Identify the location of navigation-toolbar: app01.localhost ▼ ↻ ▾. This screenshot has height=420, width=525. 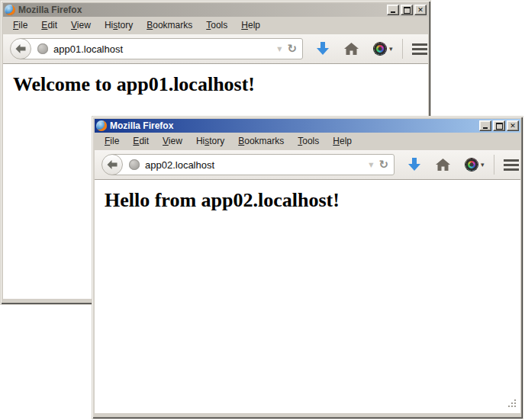
(215, 49).